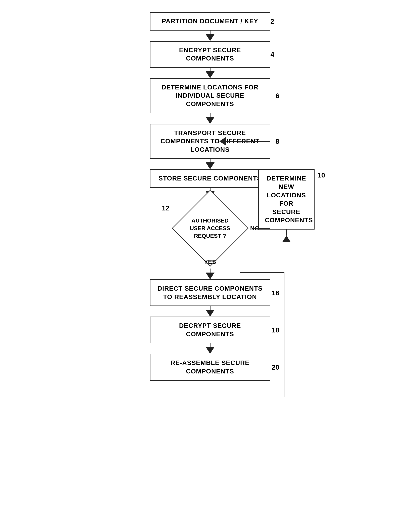  What do you see at coordinates (284, 335) in the screenshot?
I see `no-vertical-right` at bounding box center [284, 335].